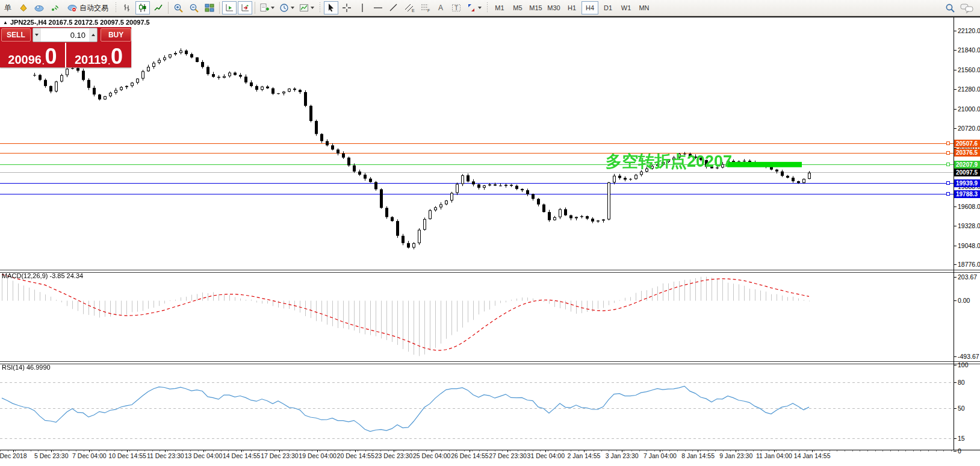 Image resolution: width=980 pixels, height=466 pixels. I want to click on vertical-line-button, so click(362, 8).